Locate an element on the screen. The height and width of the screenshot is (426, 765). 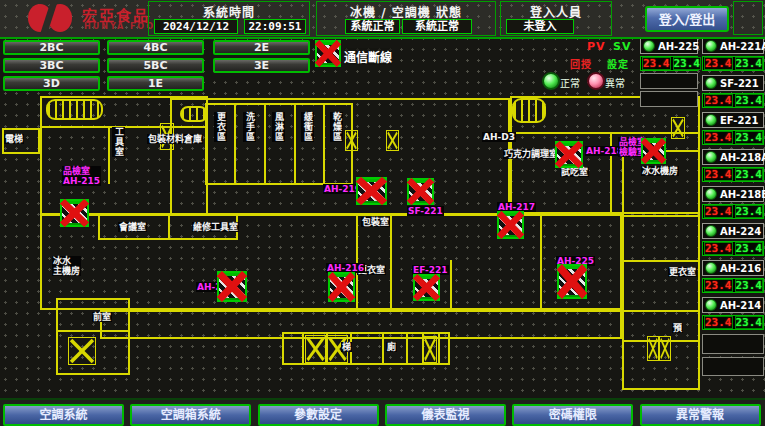
floor-button-3d: 3D is located at coordinates (52, 84).